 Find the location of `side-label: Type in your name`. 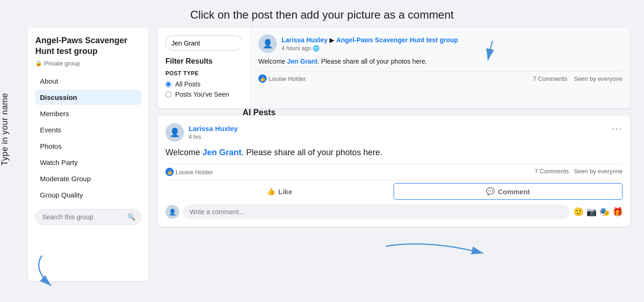

side-label: Type in your name is located at coordinates (5, 129).